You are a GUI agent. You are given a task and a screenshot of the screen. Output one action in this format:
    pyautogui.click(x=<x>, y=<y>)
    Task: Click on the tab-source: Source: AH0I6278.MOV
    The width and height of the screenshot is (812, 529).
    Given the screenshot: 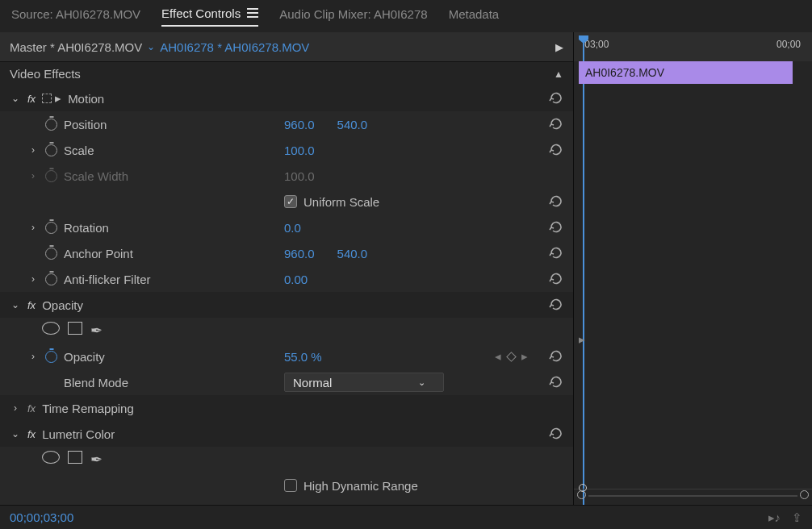 What is the action you would take?
    pyautogui.click(x=76, y=16)
    